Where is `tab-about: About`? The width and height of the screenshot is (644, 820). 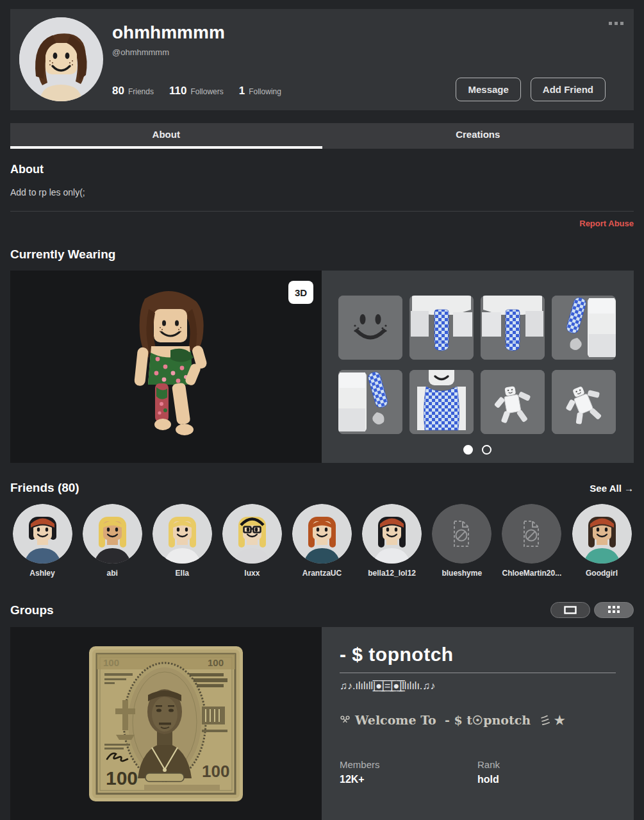
tab-about: About is located at coordinates (167, 136).